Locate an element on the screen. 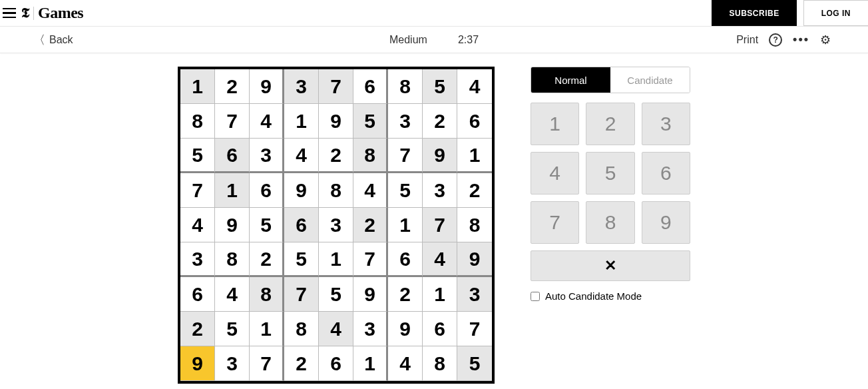 This screenshot has width=868, height=389. erase-button: ✕ is located at coordinates (610, 266).